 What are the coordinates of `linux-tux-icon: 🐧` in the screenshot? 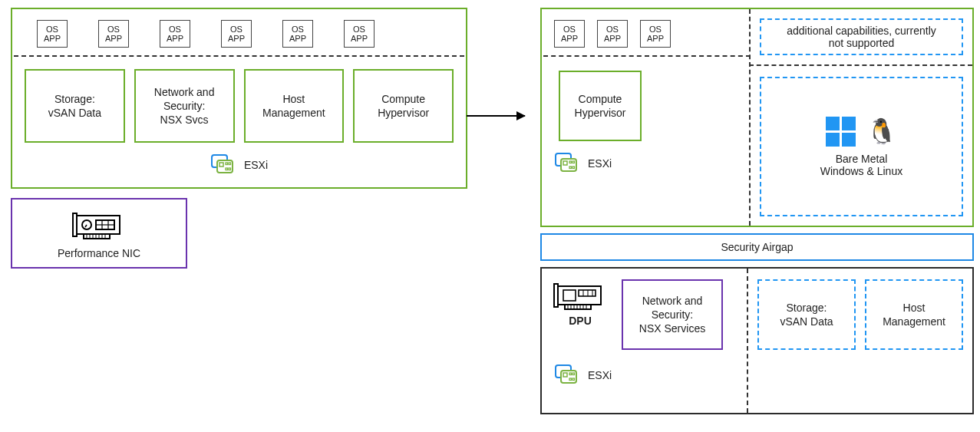 It's located at (882, 131).